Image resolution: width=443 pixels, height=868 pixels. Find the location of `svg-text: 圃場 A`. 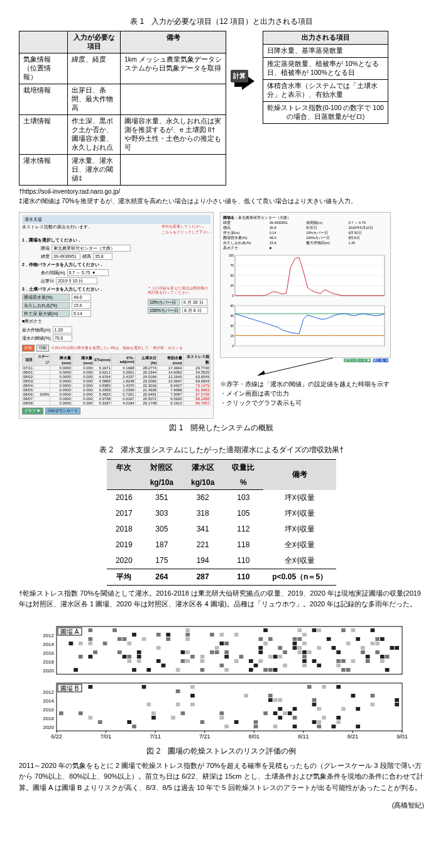

svg-text: 圃場 A is located at coordinates (70, 632).